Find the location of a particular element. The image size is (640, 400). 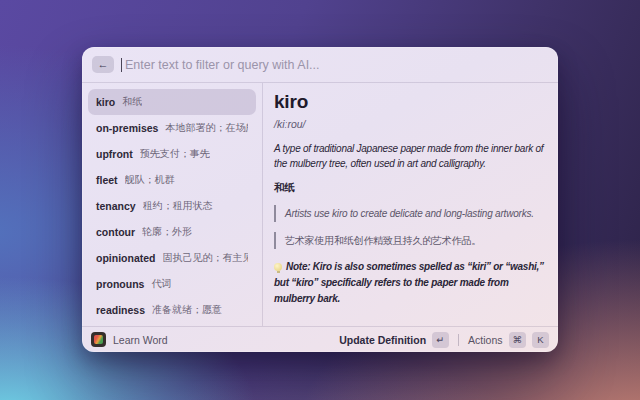

actions-button: Actions ⌘ K is located at coordinates (508, 340).